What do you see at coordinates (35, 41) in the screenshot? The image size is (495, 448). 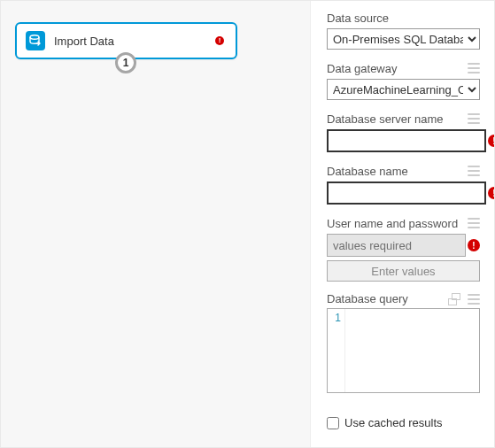 I see `database-import-icon` at bounding box center [35, 41].